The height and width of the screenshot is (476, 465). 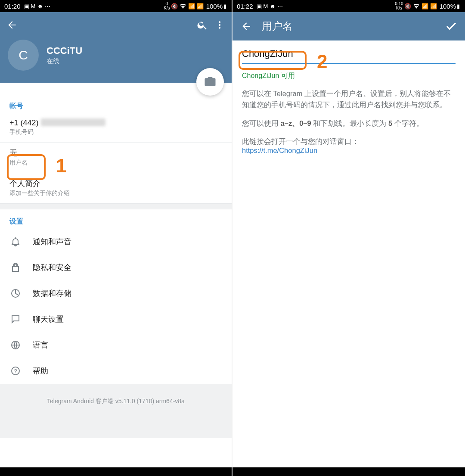 What do you see at coordinates (116, 411) in the screenshot?
I see `footer-version: Telegram Android 客户端 v5.11.0 (1710) arm6…` at bounding box center [116, 411].